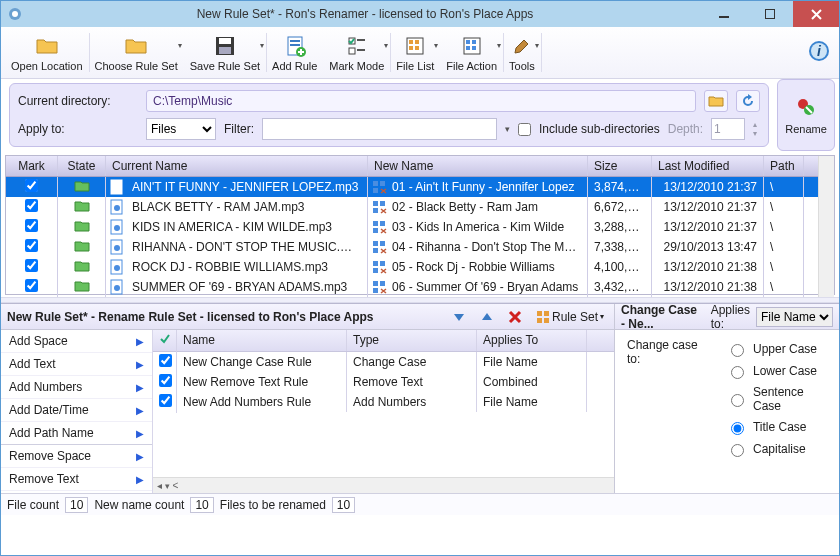 This screenshot has height=556, width=840. Describe the element at coordinates (46, 387) in the screenshot. I see `action-label: Add Numbers` at that location.